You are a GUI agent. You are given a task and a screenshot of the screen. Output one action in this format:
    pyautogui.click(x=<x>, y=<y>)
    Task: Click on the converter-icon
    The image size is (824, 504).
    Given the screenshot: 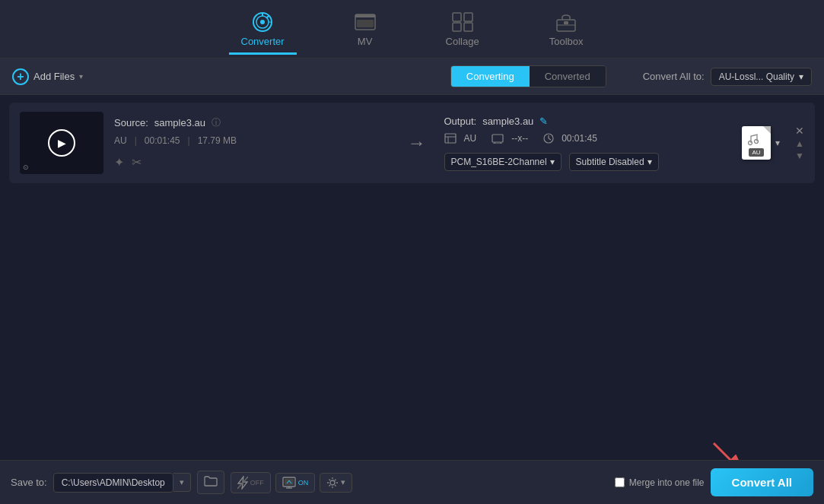 What is the action you would take?
    pyautogui.click(x=262, y=22)
    